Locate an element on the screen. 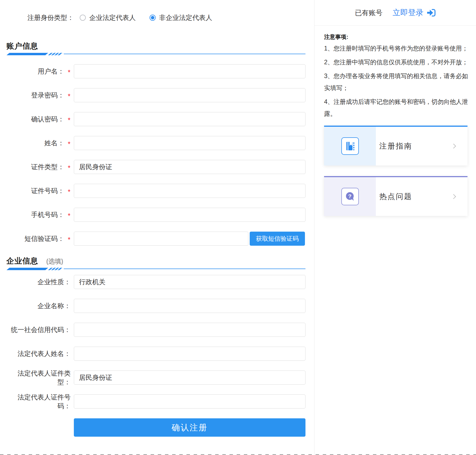 This screenshot has height=455, width=476. notes-title: 注意事项: is located at coordinates (396, 37).